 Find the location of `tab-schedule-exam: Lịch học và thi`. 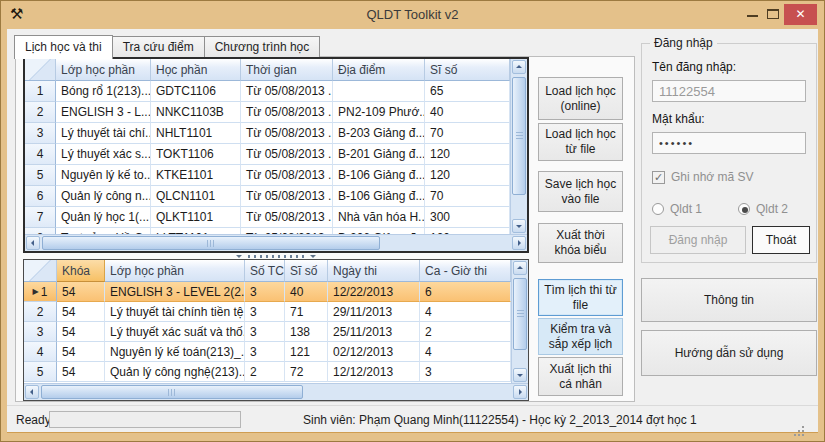

tab-schedule-exam: Lịch học và thi is located at coordinates (64, 47).